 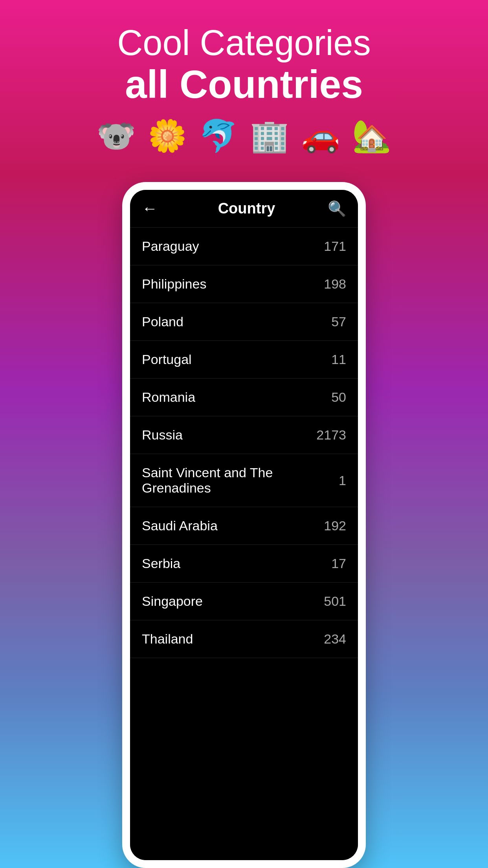 What do you see at coordinates (167, 639) in the screenshot?
I see `country-name: Thailand` at bounding box center [167, 639].